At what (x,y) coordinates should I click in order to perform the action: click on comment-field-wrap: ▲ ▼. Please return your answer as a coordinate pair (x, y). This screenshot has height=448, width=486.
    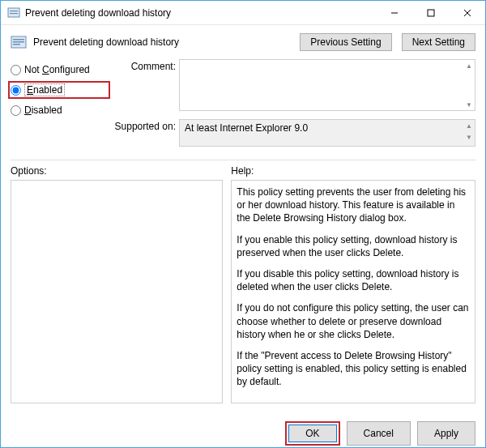
    Looking at the image, I should click on (327, 87).